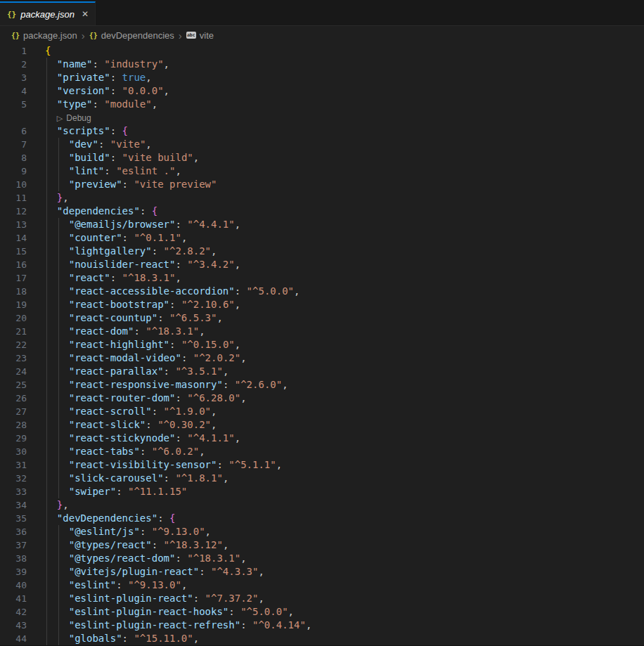 This screenshot has height=646, width=644. Describe the element at coordinates (322, 505) in the screenshot. I see `code-line-34: 34 },` at that location.